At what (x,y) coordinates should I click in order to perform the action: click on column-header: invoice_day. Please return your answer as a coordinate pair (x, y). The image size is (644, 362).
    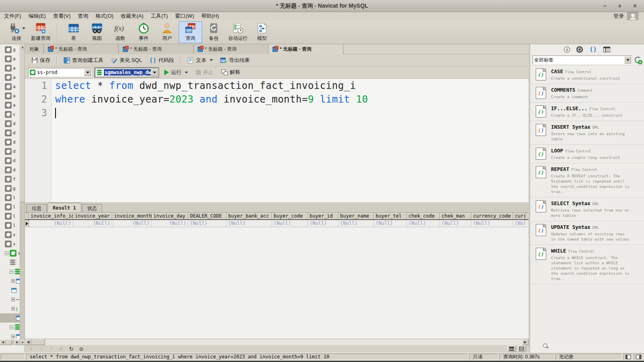
    Looking at the image, I should click on (170, 216).